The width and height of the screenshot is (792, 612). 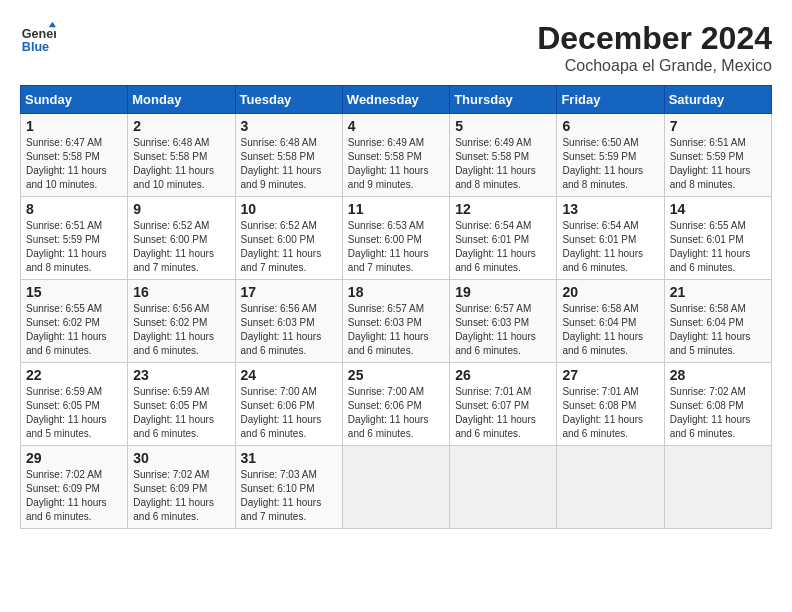 What do you see at coordinates (182, 156) in the screenshot?
I see `calendar-cell: 2Sunrise: 6:48 AM Sunset: 5:58 PM Daylig…` at bounding box center [182, 156].